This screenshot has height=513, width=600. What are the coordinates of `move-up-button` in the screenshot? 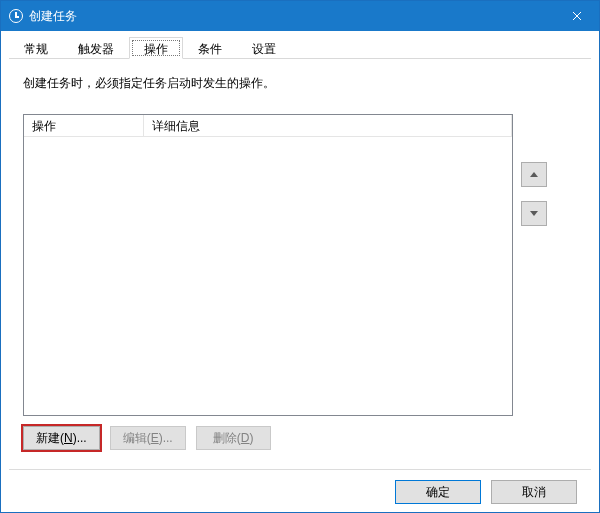 It's located at (534, 174).